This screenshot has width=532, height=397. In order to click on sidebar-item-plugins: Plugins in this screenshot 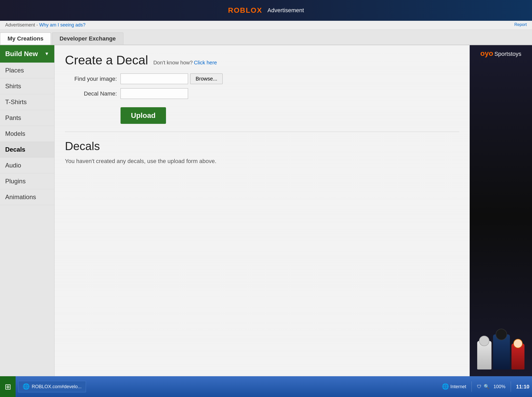, I will do `click(27, 181)`.